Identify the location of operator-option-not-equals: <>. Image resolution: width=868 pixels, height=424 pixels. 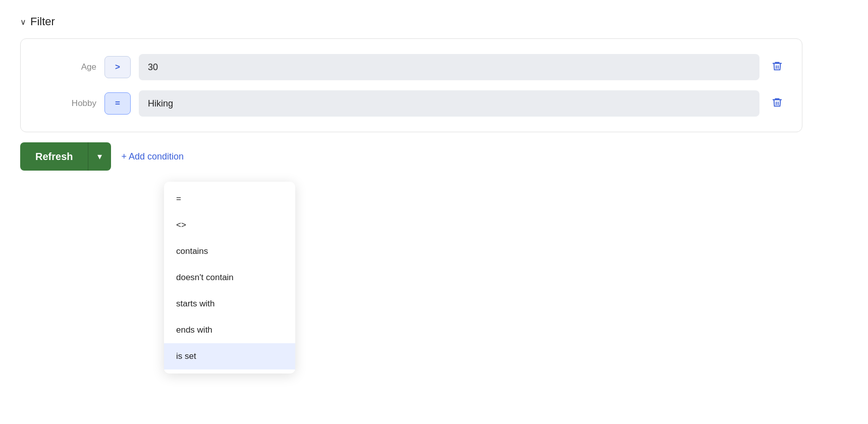
(230, 225).